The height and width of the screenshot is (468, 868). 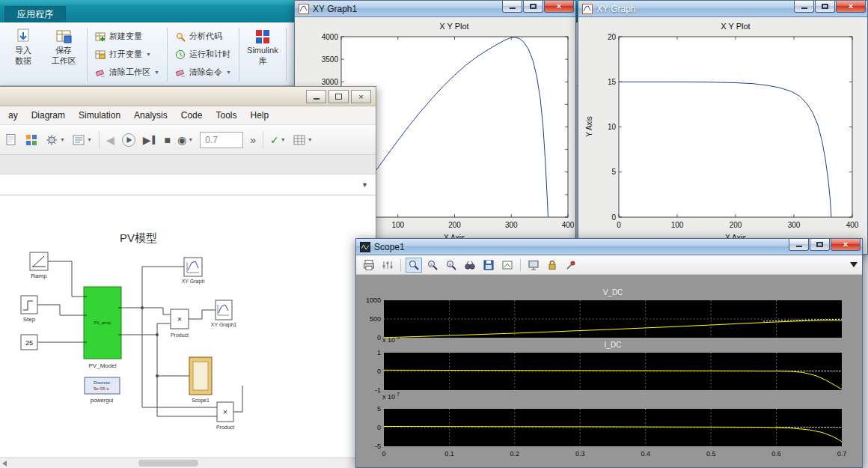 What do you see at coordinates (369, 265) in the screenshot?
I see `print-button` at bounding box center [369, 265].